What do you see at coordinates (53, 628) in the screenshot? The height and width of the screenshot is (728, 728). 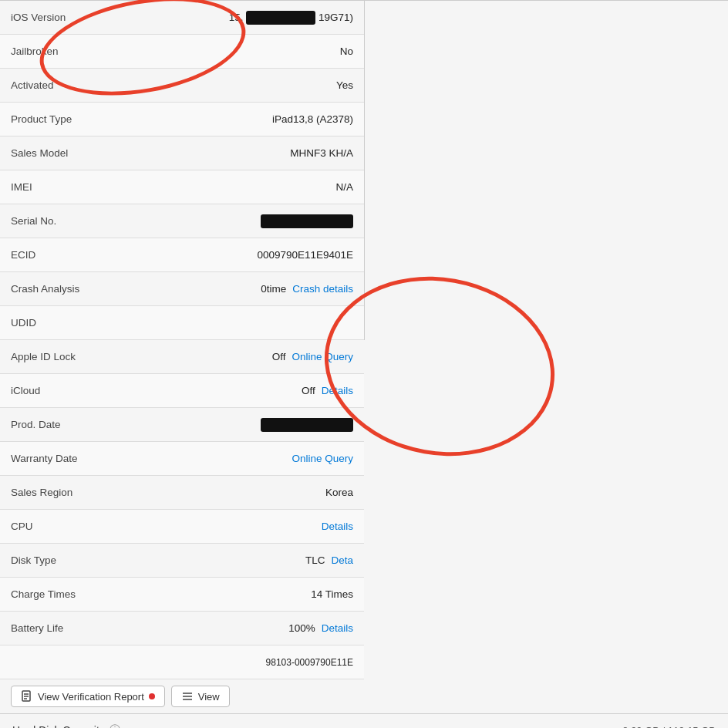 I see `battery-life-label: Battery Life` at bounding box center [53, 628].